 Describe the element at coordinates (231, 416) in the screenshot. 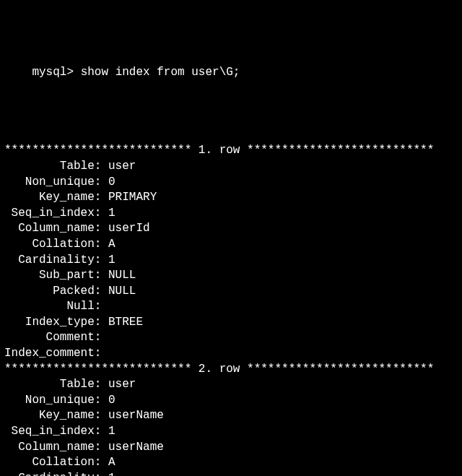

I see `field-line: Key_name:userName` at that location.